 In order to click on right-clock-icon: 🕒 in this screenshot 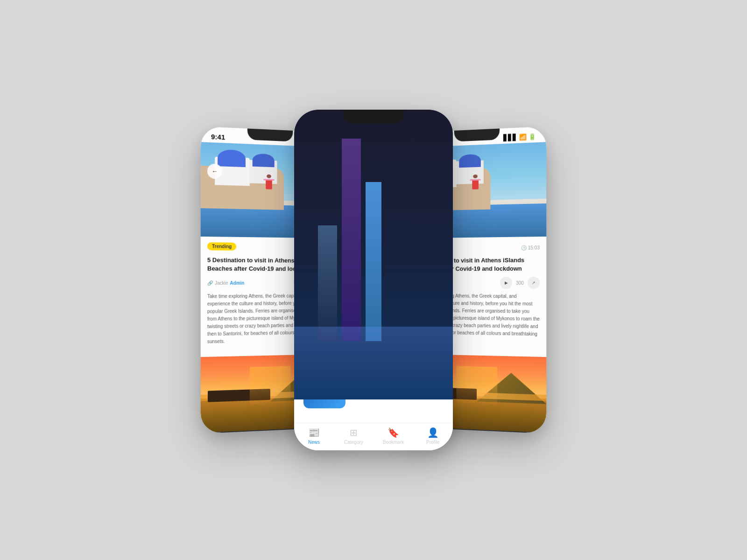, I will do `click(524, 248)`.